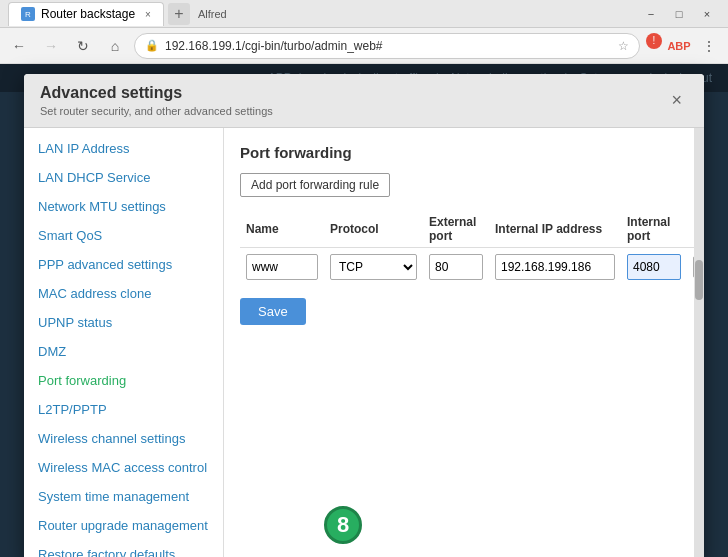 This screenshot has height=557, width=728. I want to click on home-button: ⌂, so click(115, 46).